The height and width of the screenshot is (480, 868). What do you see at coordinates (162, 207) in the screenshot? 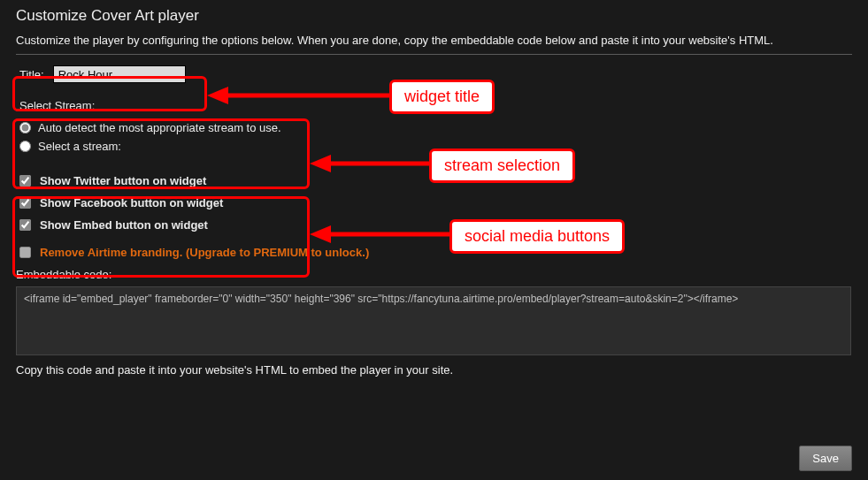
I see `social-checks: Show Twitter button on widget Show Faceb…` at bounding box center [162, 207].